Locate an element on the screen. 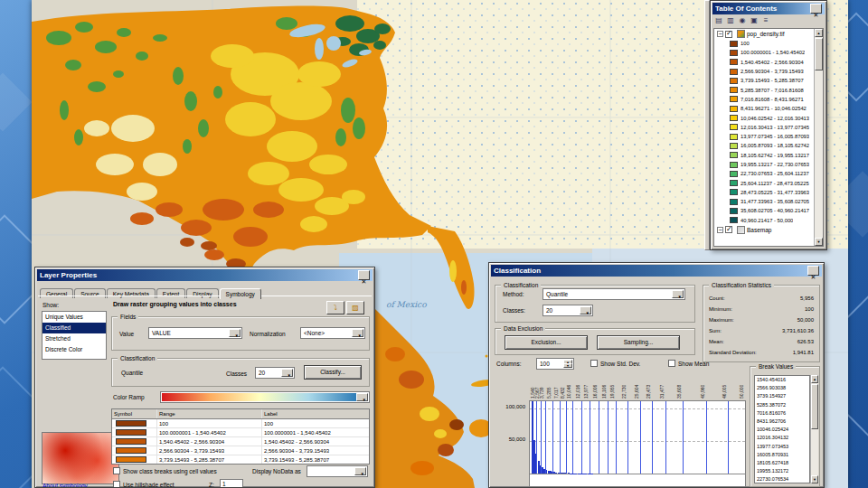 Image resolution: width=868 pixels, height=488 pixels. columns-spinner: 100 ▲ ▼ is located at coordinates (555, 363).